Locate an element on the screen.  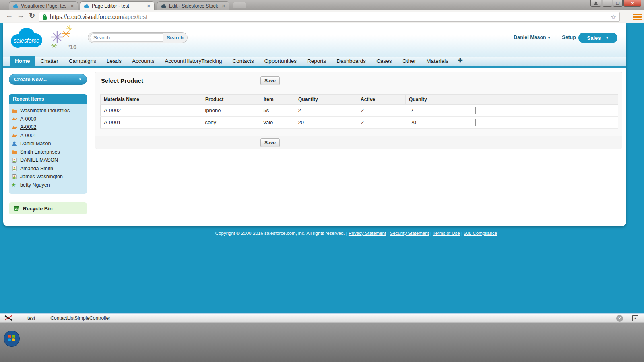
col-materials-name: Materials Name is located at coordinates (151, 100).